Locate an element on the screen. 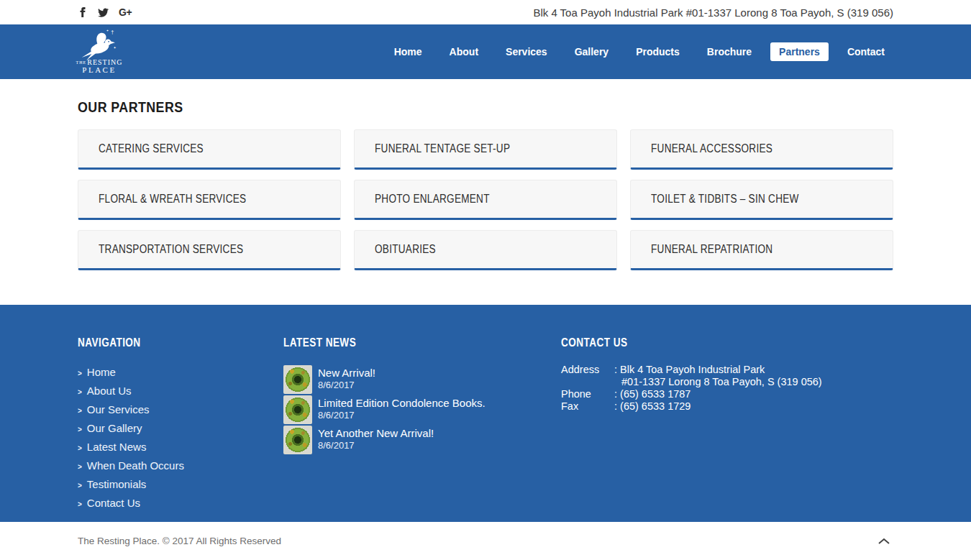 This screenshot has height=560, width=971. twitter-icon is located at coordinates (104, 13).